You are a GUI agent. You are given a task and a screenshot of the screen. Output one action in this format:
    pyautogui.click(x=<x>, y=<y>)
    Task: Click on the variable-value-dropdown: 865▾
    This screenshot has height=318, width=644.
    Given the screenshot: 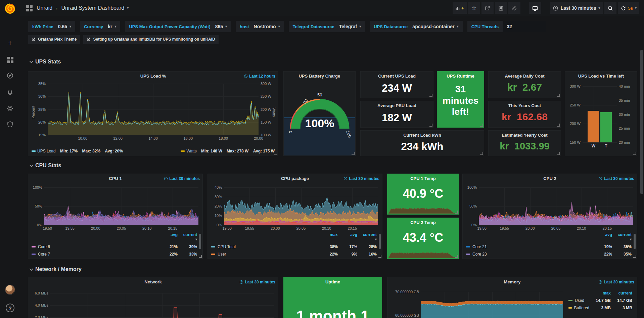 What is the action you would take?
    pyautogui.click(x=221, y=27)
    